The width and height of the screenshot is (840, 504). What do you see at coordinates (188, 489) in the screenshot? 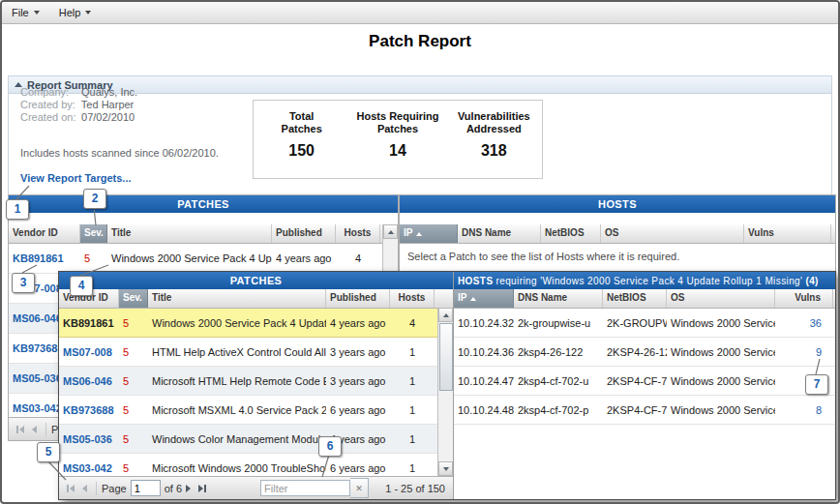
I see `next-page-icon` at bounding box center [188, 489].